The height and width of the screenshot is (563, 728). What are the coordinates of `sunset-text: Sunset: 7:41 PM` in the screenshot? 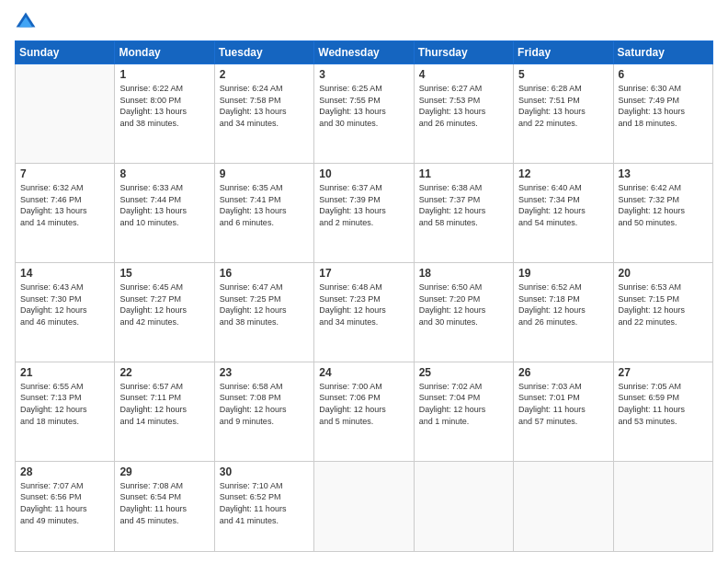 It's located at (265, 201).